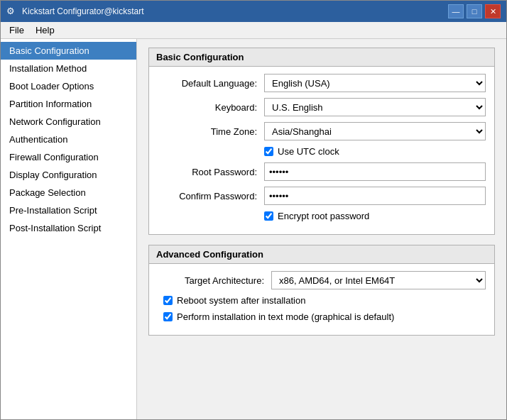 This screenshot has height=420, width=507. Describe the element at coordinates (211, 196) in the screenshot. I see `confirm-password-label: Confirm Password:` at that location.